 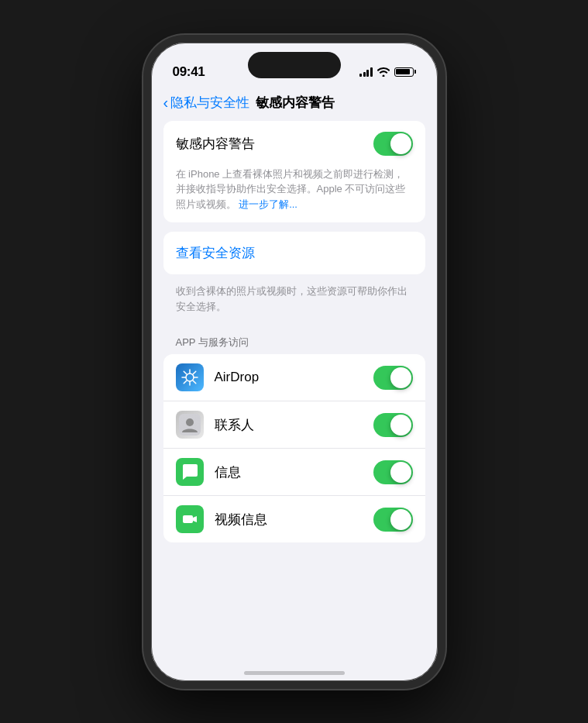 What do you see at coordinates (288, 377) in the screenshot?
I see `airdrop-name: AirDrop` at bounding box center [288, 377].